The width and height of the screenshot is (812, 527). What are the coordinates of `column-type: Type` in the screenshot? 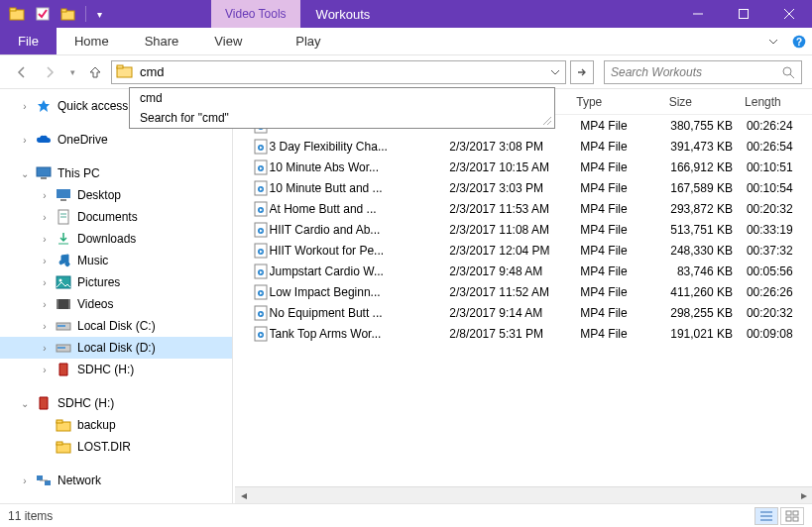 It's located at (623, 102).